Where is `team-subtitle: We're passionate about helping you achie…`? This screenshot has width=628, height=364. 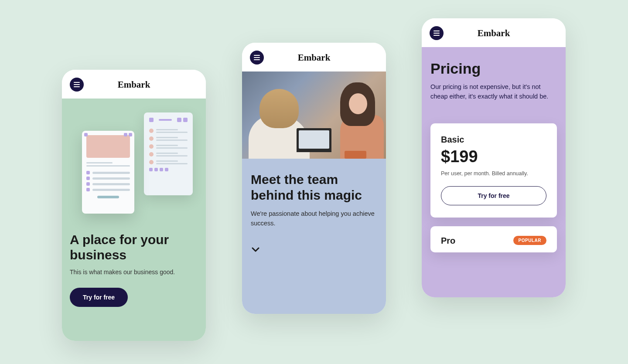 team-subtitle: We're passionate about helping you achie… is located at coordinates (314, 219).